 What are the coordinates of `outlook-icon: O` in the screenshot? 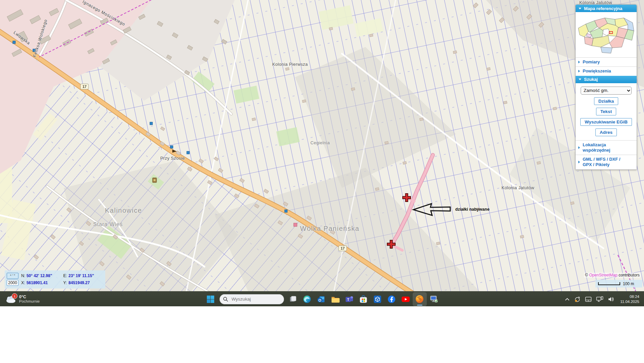 It's located at (321, 299).